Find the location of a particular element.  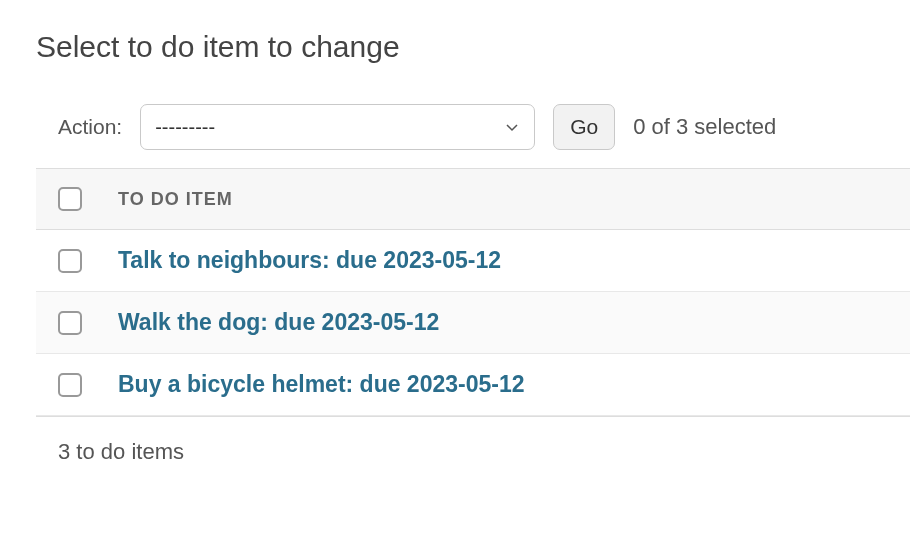

go-button: Go is located at coordinates (584, 127).